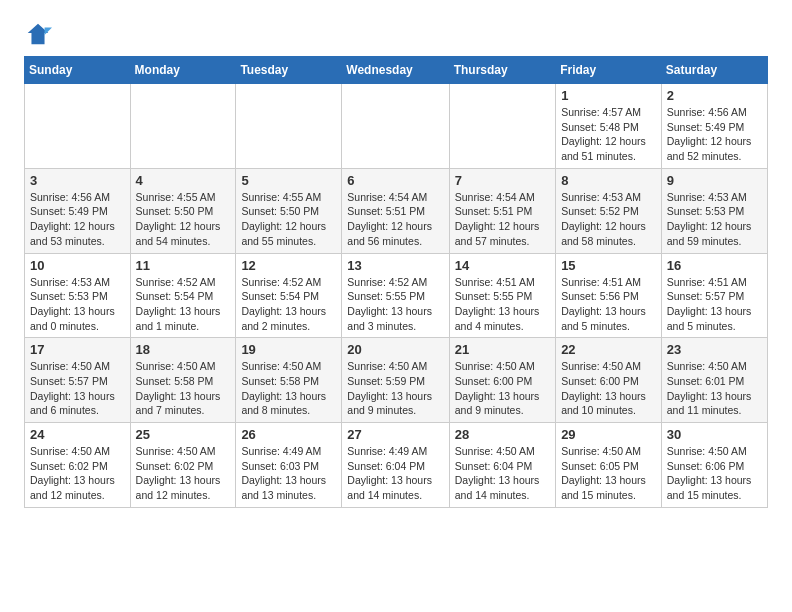  Describe the element at coordinates (502, 180) in the screenshot. I see `day-number: 7` at that location.